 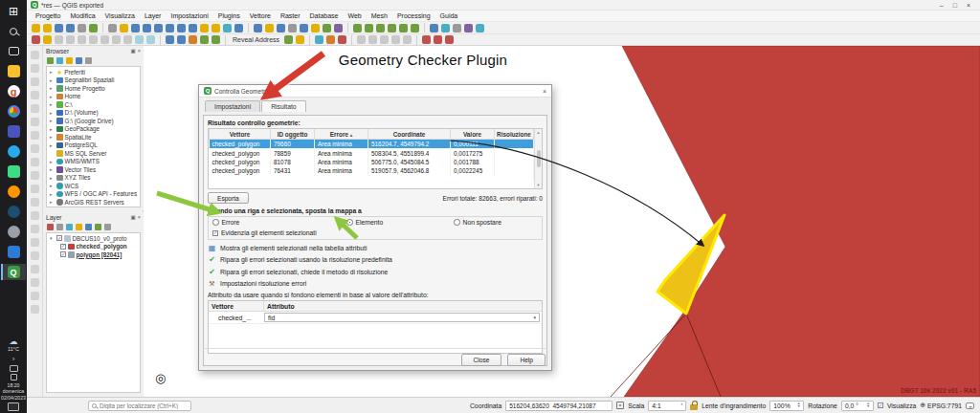 What do you see at coordinates (78, 61) in the screenshot?
I see `collapse-all-icon` at bounding box center [78, 61].